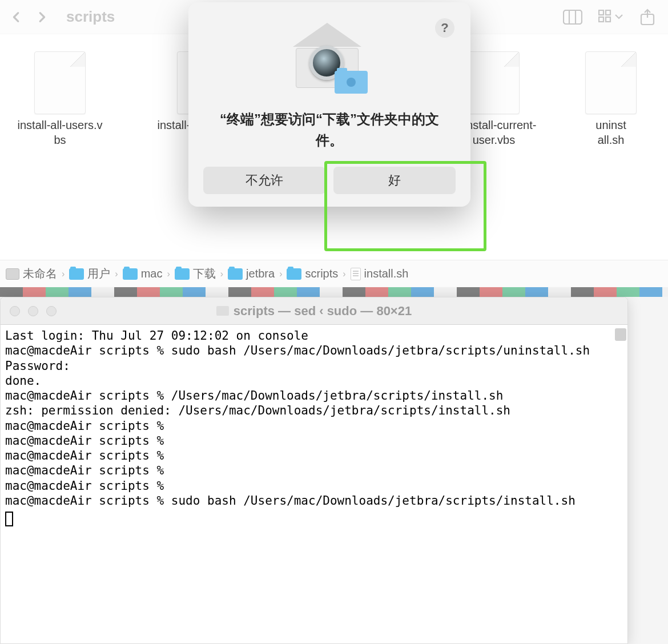  Describe the element at coordinates (356, 274) in the screenshot. I see `document-icon` at that location.